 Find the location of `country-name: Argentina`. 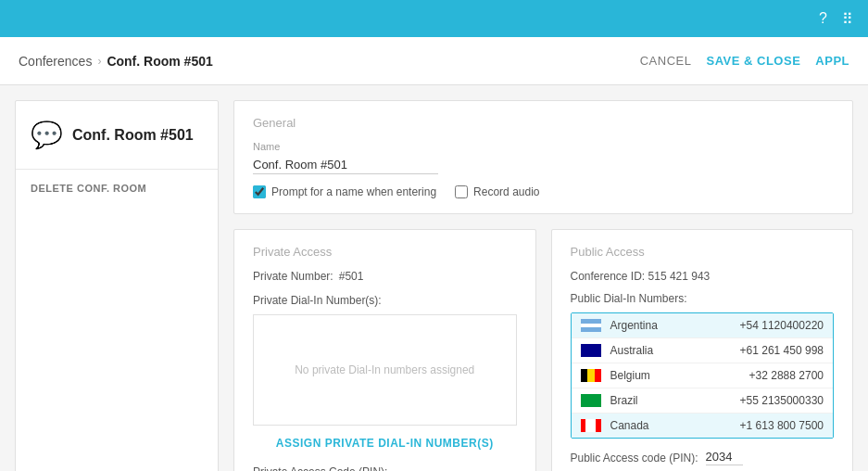

country-name: Argentina is located at coordinates (648, 325).